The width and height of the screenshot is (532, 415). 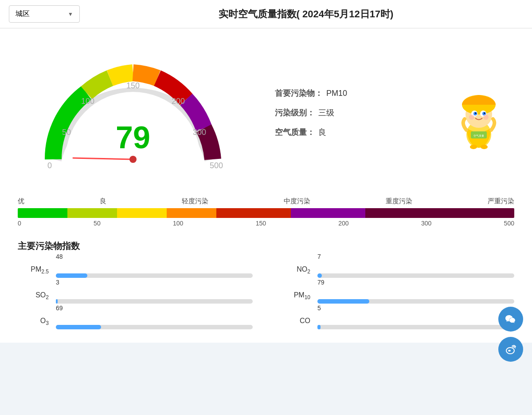 I want to click on gauge-container: 0 50 100 150 200 300 500, so click(x=133, y=113).